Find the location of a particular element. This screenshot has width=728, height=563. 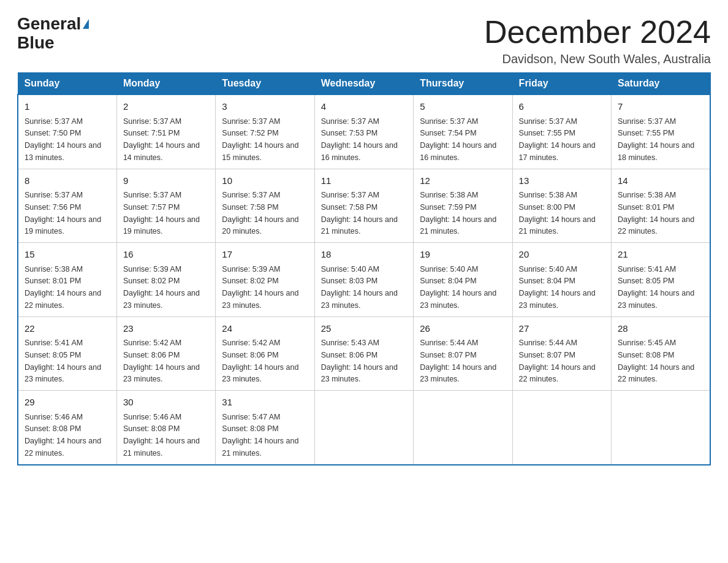

day-info: Sunrise: 5:38 AMSunset: 7:59 PMDaylight:… is located at coordinates (458, 213).